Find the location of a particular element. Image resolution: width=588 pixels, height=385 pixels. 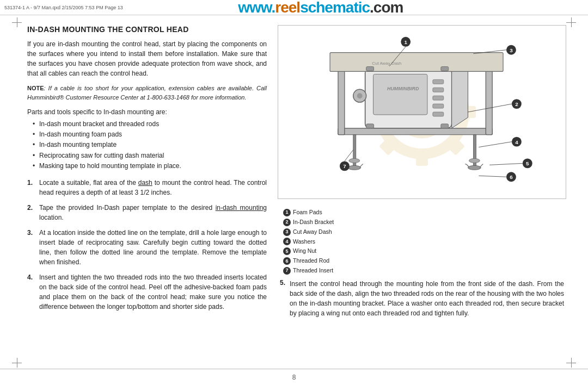

legend-item-5: 5 Wing Nut is located at coordinates (308, 251).